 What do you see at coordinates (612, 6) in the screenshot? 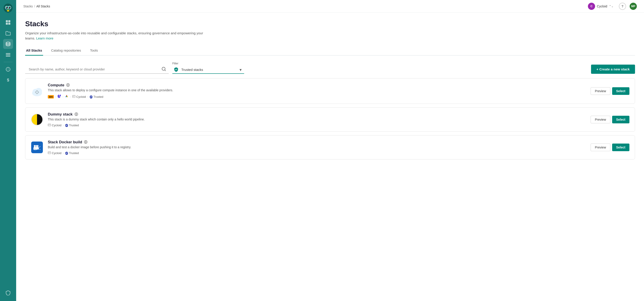
I see `header-right: C Cycloid ⌃⌄ ? MP` at bounding box center [612, 6].